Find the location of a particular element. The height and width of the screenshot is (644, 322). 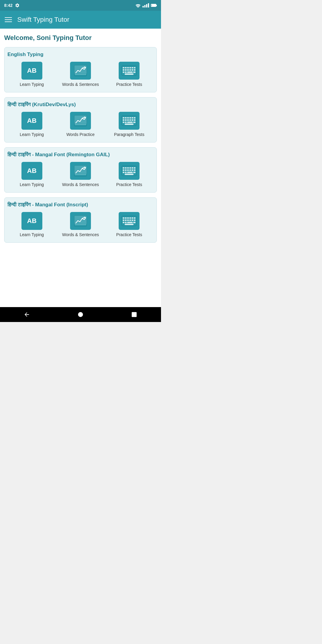

icon-label-hindi-mangal-remington-learn: Learn Typing is located at coordinates (32, 185).